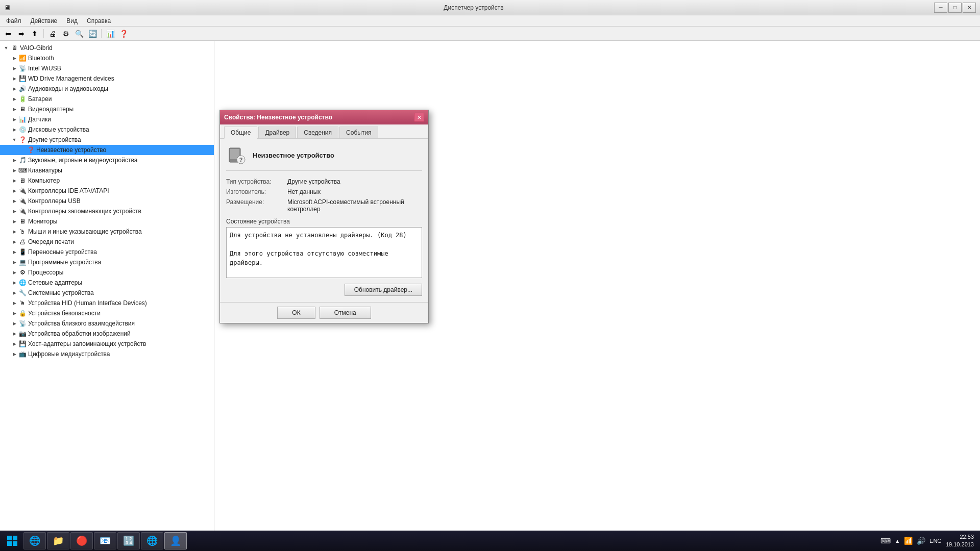 The image size is (980, 551). Describe the element at coordinates (107, 89) in the screenshot. I see `tree-item-audio: ▶ 🔊 Аудиовходы и аудиовыходы` at that location.